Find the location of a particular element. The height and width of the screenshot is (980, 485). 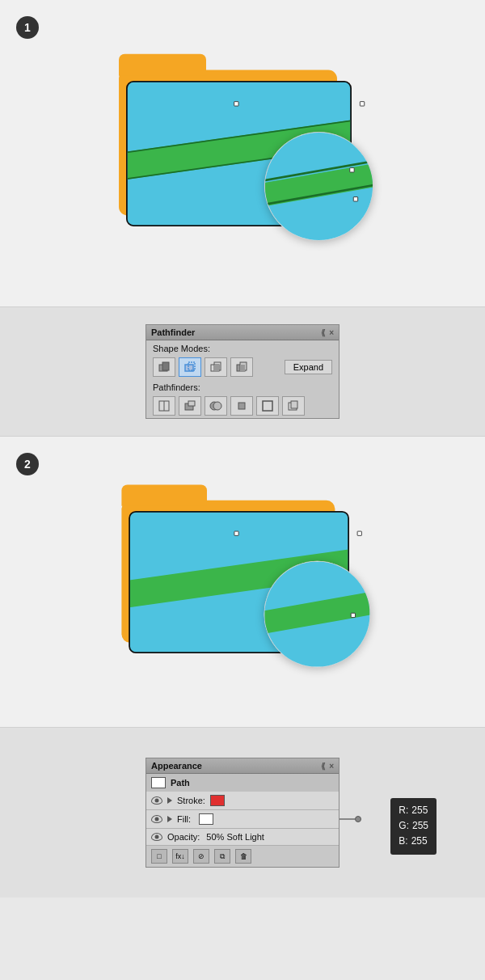

g-label: G: is located at coordinates (404, 826).